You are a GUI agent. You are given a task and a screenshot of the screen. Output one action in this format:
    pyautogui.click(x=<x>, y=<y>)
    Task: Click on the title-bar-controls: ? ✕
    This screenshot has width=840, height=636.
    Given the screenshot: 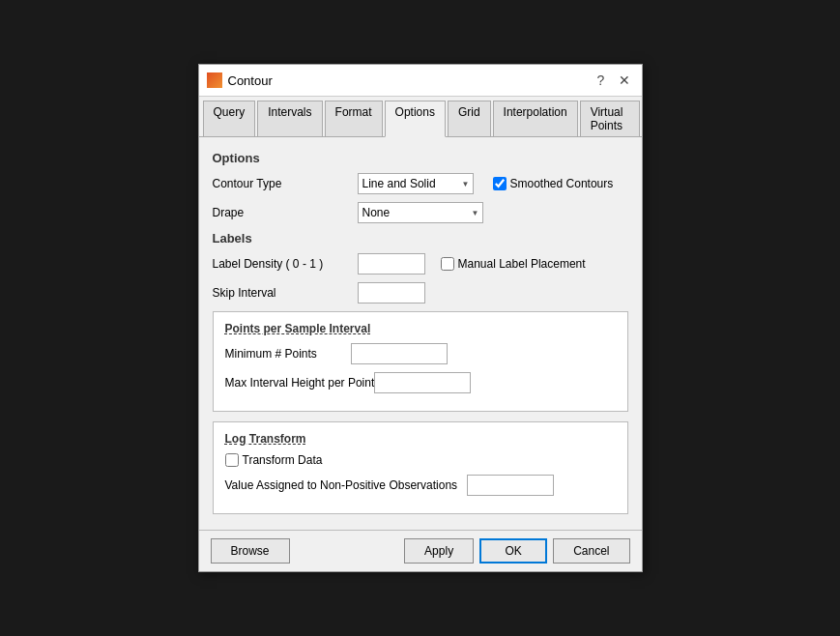 What is the action you would take?
    pyautogui.click(x=613, y=80)
    